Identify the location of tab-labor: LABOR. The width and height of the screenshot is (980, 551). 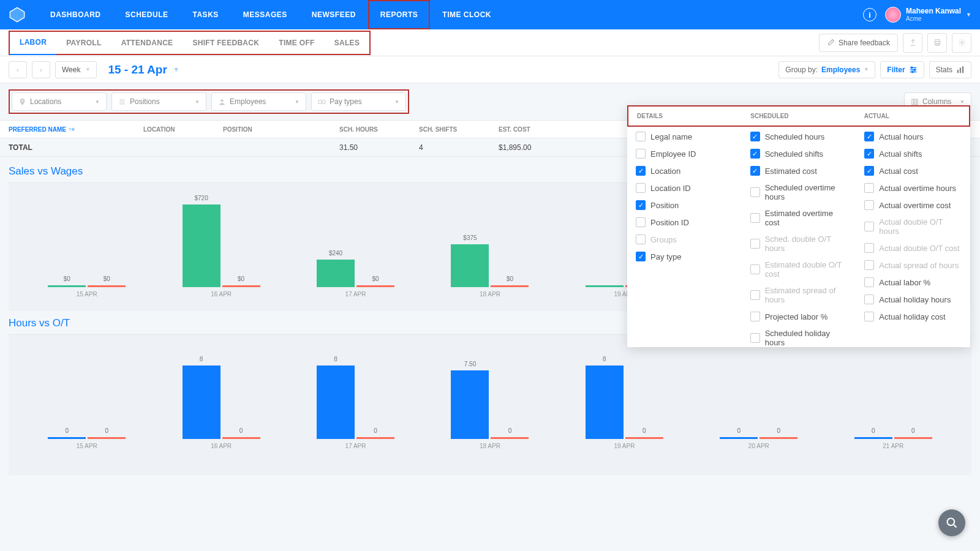
(33, 43).